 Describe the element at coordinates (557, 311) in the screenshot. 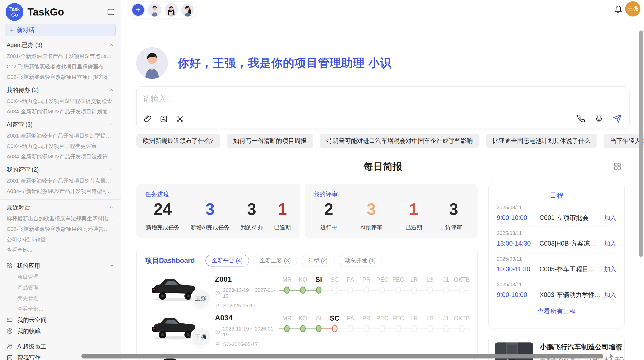

I see `view-all-schedule-link: 查看所有日程` at that location.